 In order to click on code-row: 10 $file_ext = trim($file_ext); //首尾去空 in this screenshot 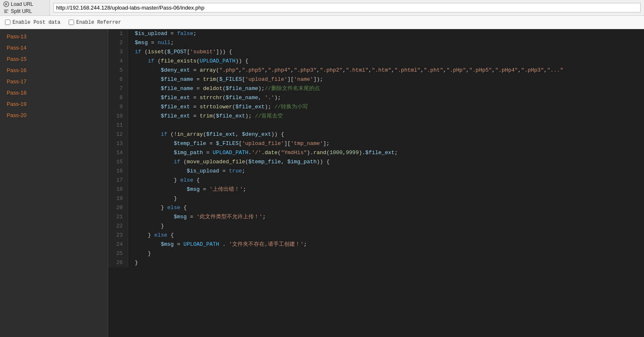, I will do `click(376, 116)`.